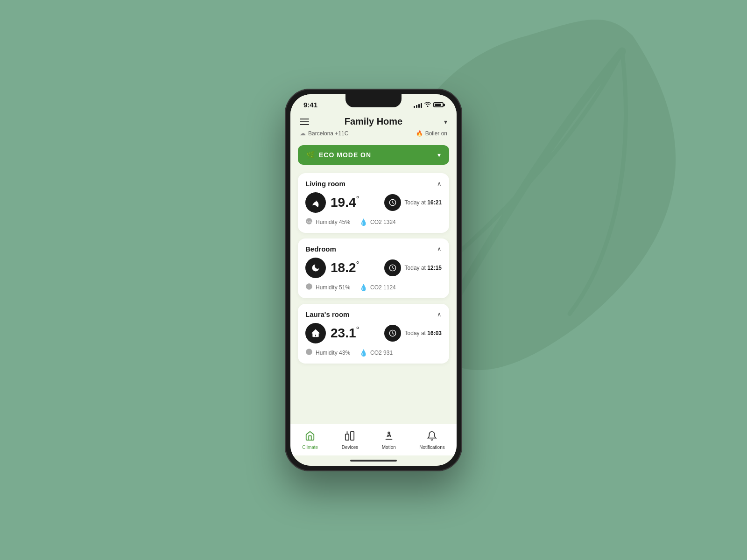 The height and width of the screenshot is (560, 747). Describe the element at coordinates (393, 203) in the screenshot. I see `living-room-schedule-icon` at that location.